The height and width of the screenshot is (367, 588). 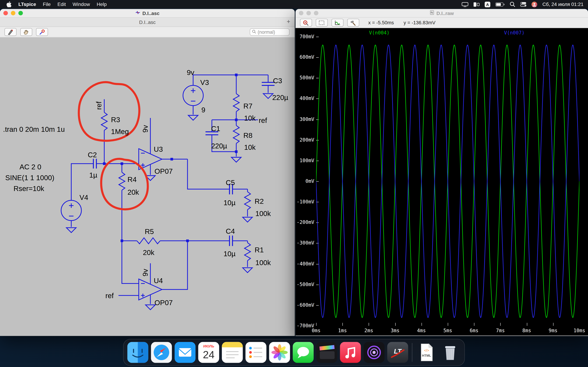 What do you see at coordinates (563, 4) in the screenshot?
I see `menu-clock: Сб, 24 июля 01:21` at bounding box center [563, 4].